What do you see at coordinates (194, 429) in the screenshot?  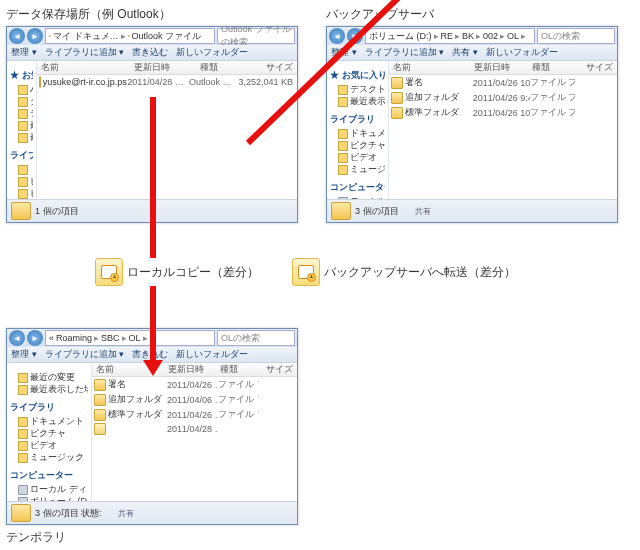 I see `file-row: 2011/04/28 …` at bounding box center [194, 429].